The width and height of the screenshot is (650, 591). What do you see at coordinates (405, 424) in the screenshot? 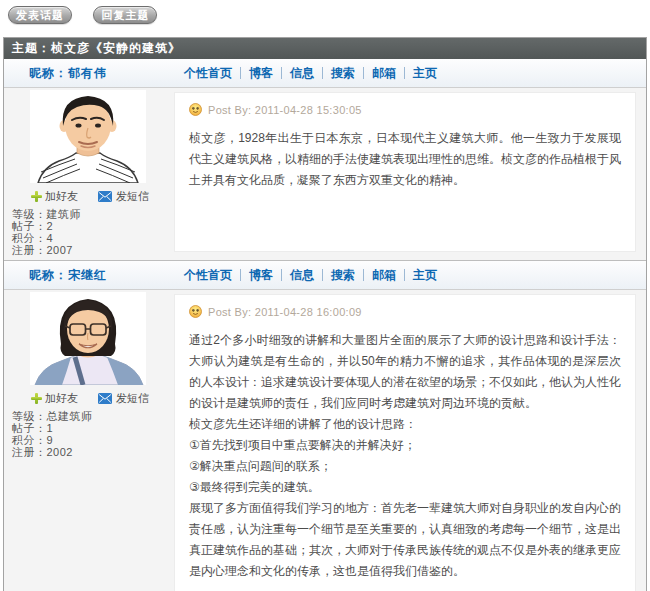
I see `post-paragraph: 桢文彦先生还详细的讲解了他的设计思路：` at bounding box center [405, 424].